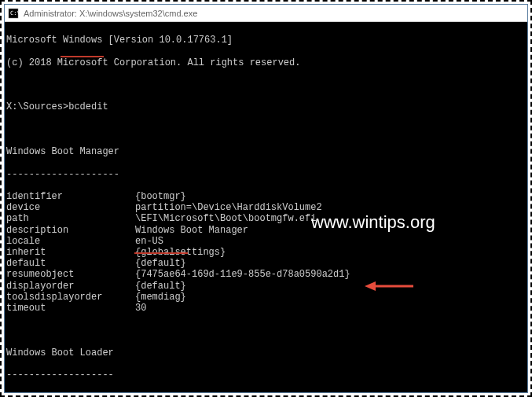 The height and width of the screenshot is (397, 532). I want to click on property-key: inherit, so click(71, 252).